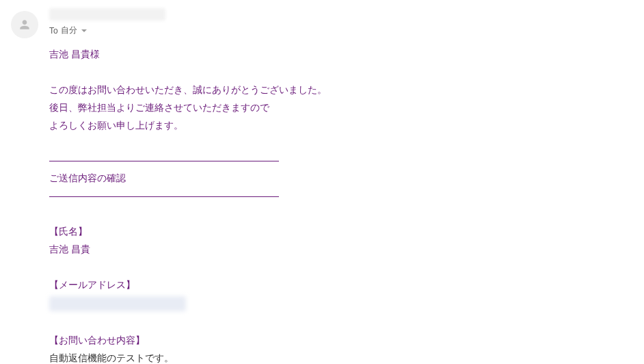 Image resolution: width=644 pixels, height=364 pixels. Describe the element at coordinates (341, 232) in the screenshot. I see `field-name-label: 【氏名】` at that location.